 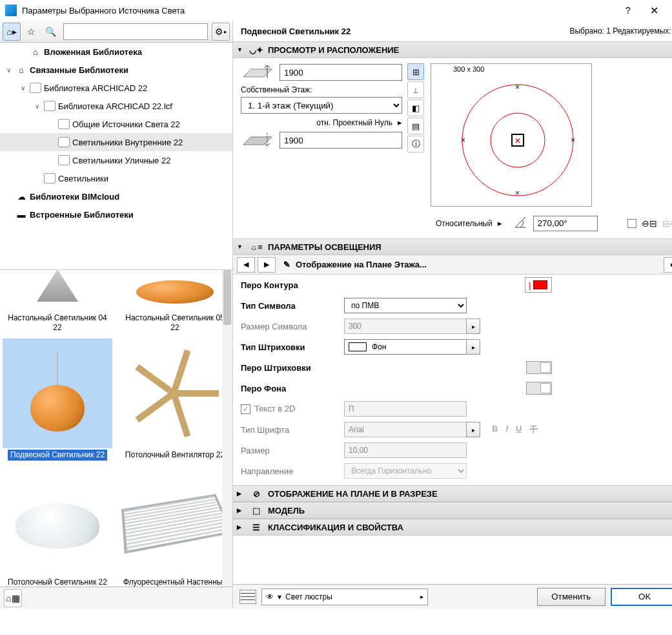 I want to click on hatch-type-menu: ▸, so click(x=473, y=347).